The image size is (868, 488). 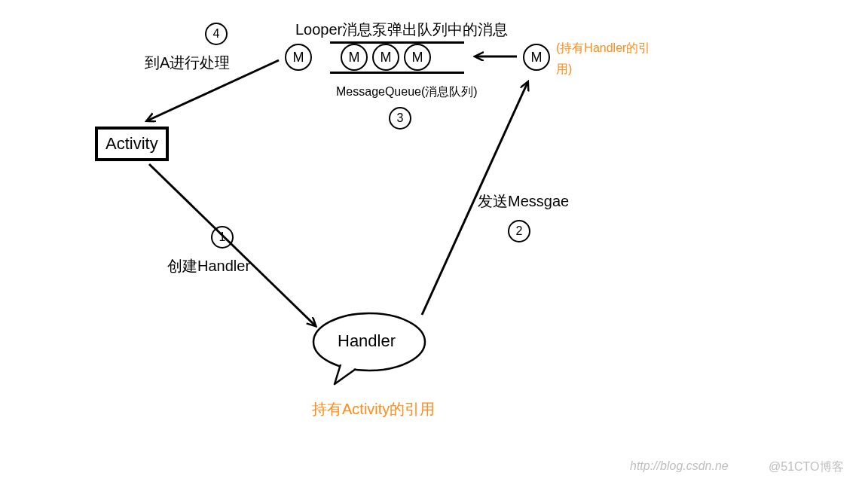 What do you see at coordinates (216, 34) in the screenshot?
I see `step-4-badge: 4` at bounding box center [216, 34].